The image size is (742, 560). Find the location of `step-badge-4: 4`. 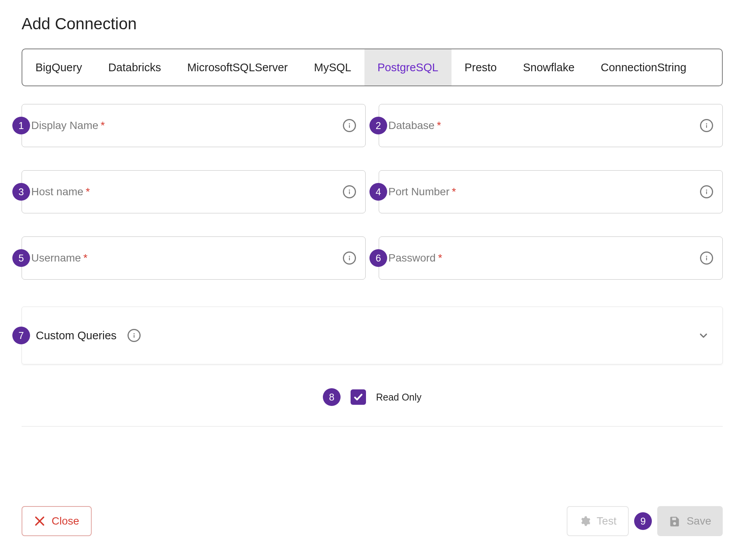

step-badge-4: 4 is located at coordinates (378, 192).